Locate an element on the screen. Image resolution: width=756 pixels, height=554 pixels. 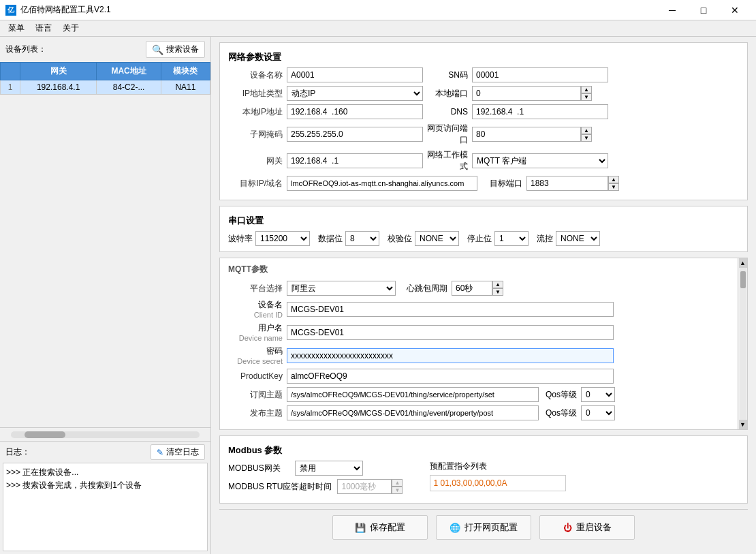
stopbits-label: 停止位 is located at coordinates (479, 238).